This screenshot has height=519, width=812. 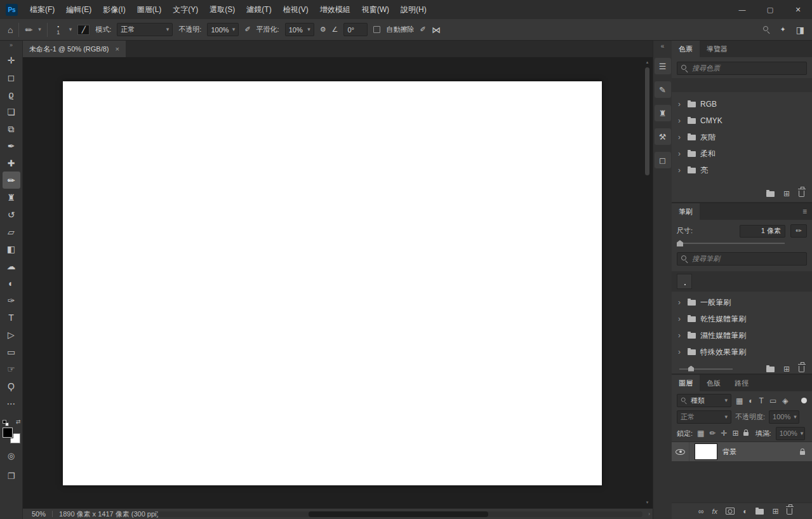 What do you see at coordinates (762, 401) in the screenshot?
I see `filter-type-layers-icon: T` at bounding box center [762, 401].